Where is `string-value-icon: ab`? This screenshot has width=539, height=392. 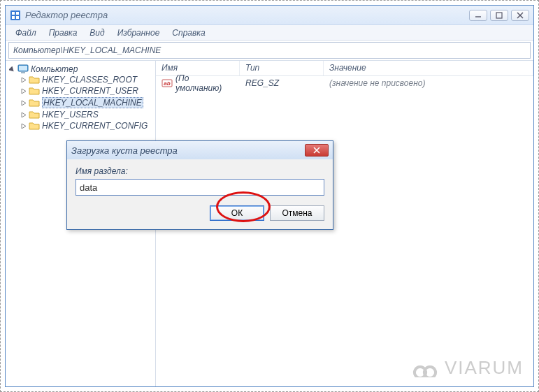 string-value-icon: ab is located at coordinates (167, 83).